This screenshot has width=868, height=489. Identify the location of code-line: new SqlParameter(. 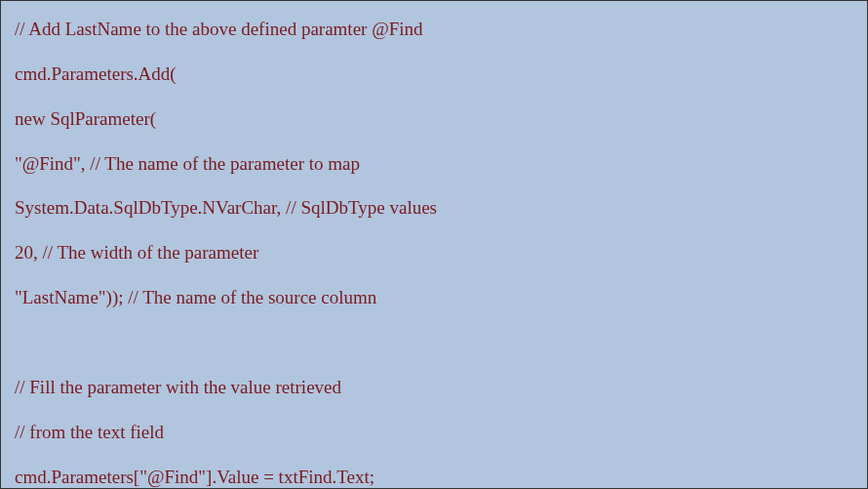
(434, 119).